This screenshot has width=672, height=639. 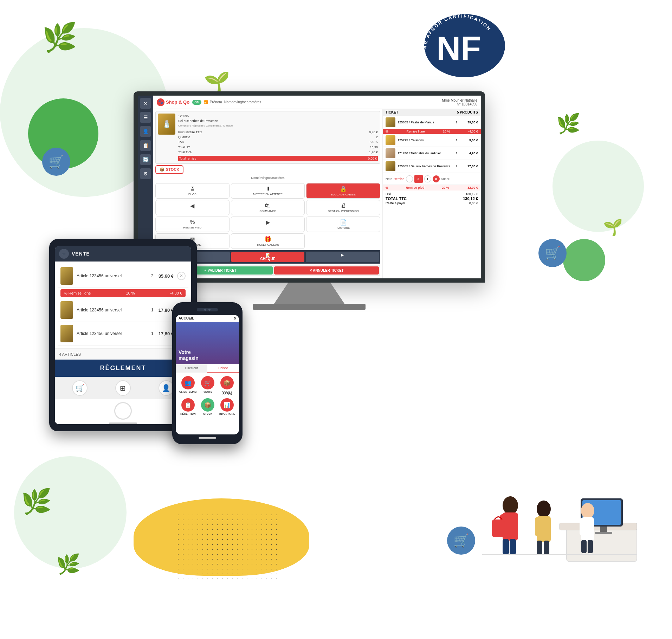 What do you see at coordinates (80, 388) in the screenshot?
I see `tablet-nav-cart: 🛒` at bounding box center [80, 388].